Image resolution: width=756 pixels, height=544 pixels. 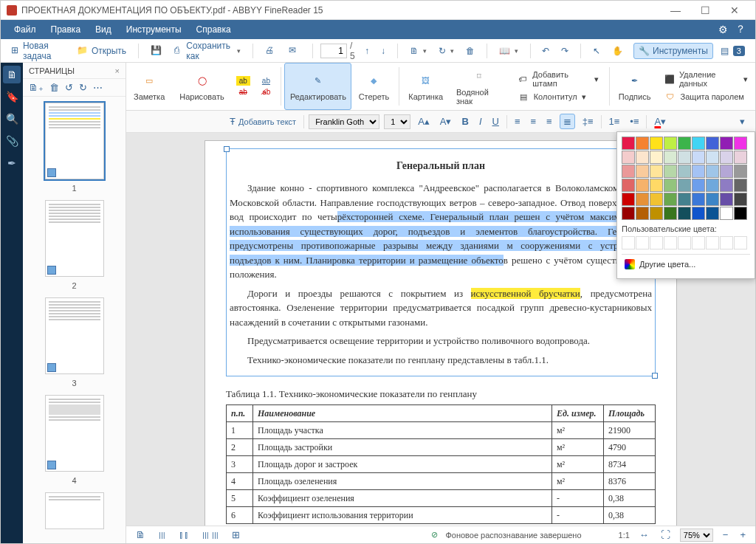 What do you see at coordinates (38, 51) in the screenshot?
I see `new-task-button: ⊞Новая задача` at bounding box center [38, 51].